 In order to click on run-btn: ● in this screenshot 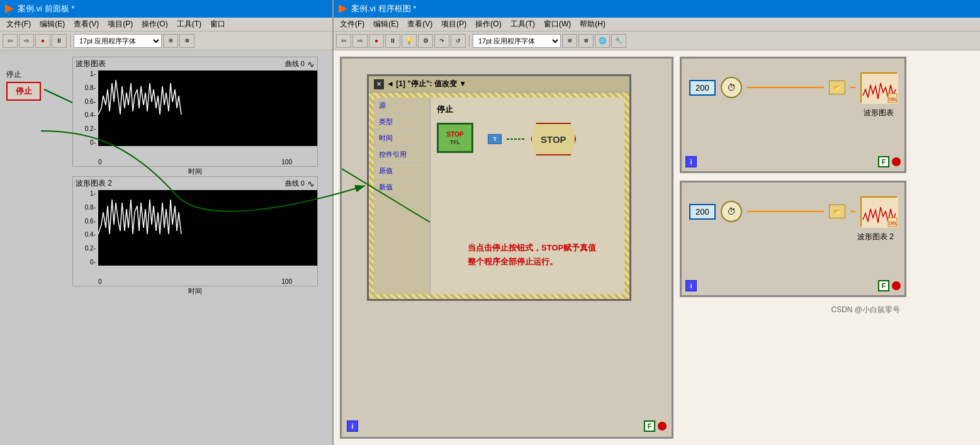, I will do `click(43, 41)`.